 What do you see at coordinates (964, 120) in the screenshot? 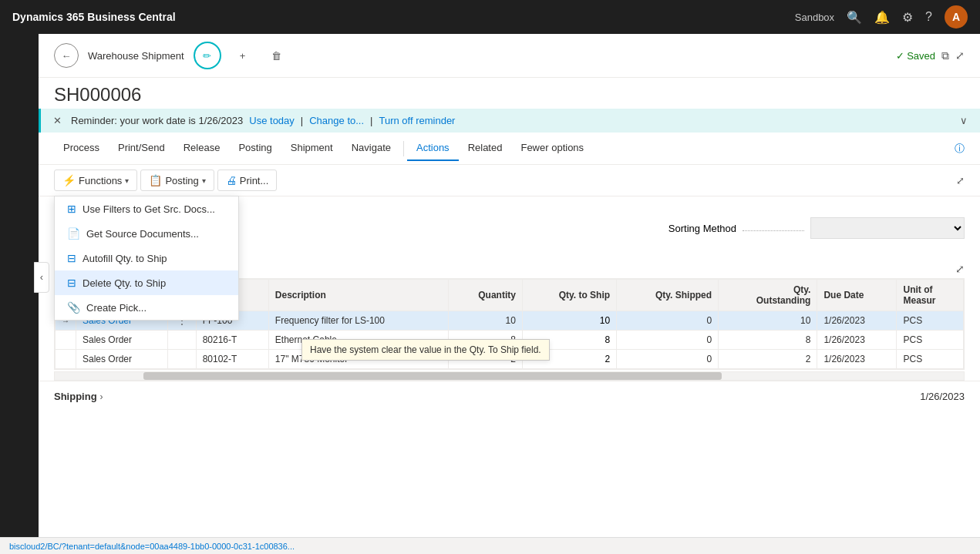
I see `reminder-chevron: ∨` at bounding box center [964, 120].